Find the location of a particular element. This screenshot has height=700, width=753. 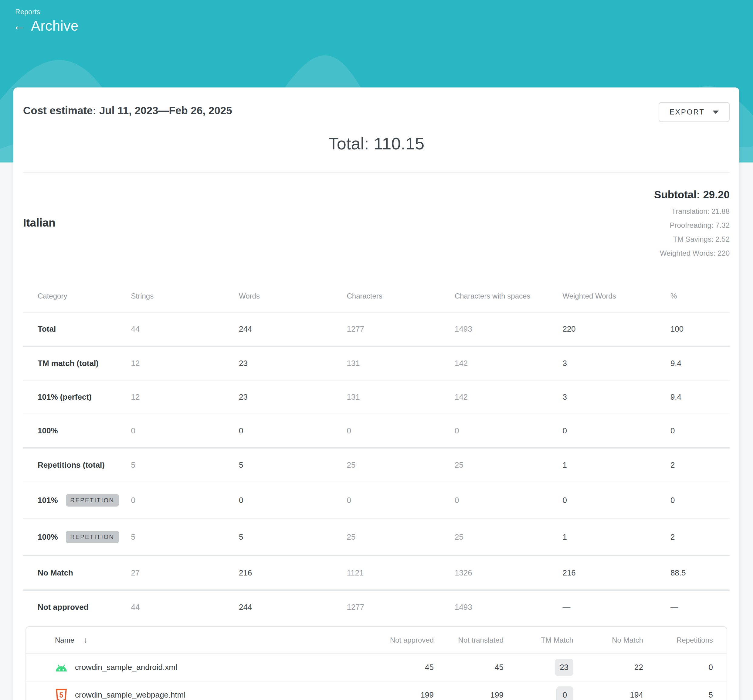

value-cell: 142 is located at coordinates (509, 397).